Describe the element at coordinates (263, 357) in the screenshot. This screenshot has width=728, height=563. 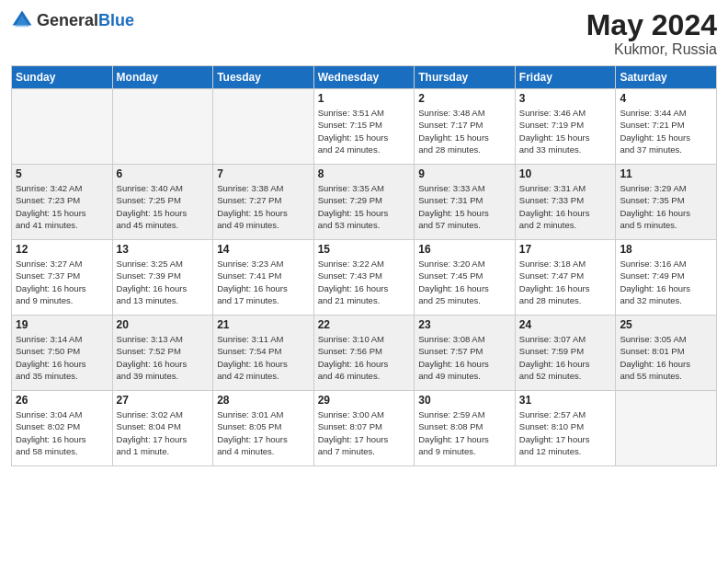
I see `day-info: Sunrise: 3:11 AM Sunset: 7:54 PM Dayligh…` at that location.